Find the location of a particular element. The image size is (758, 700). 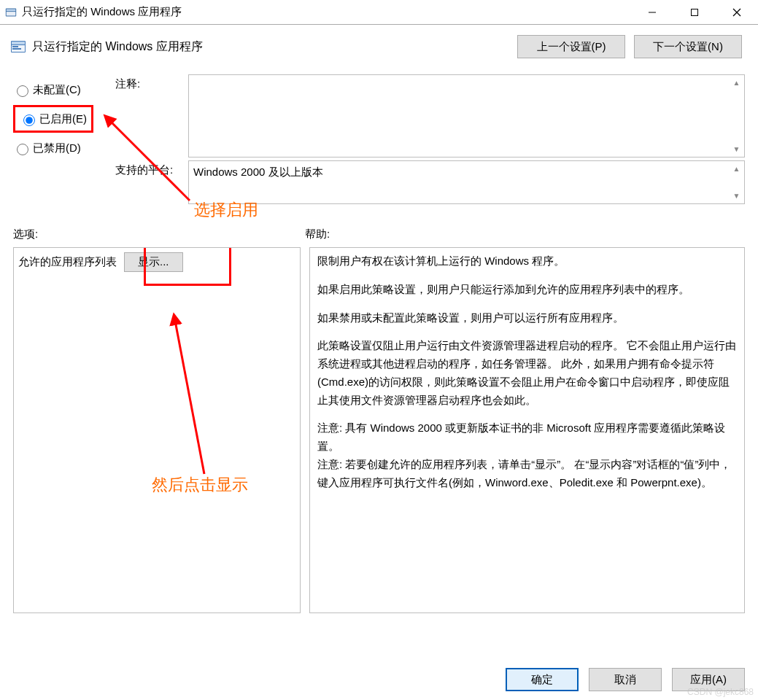

help-paragraph: 如果禁用或未配置此策略设置，则用户可以运行所有应用程序。 is located at coordinates (527, 318).